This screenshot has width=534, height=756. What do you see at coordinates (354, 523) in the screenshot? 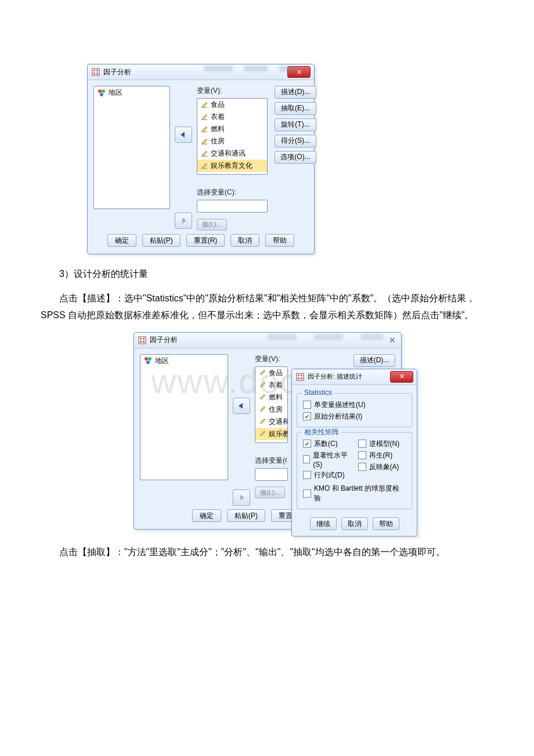
I see `subdialog-button-row: 继续 取消 帮助` at bounding box center [354, 523].